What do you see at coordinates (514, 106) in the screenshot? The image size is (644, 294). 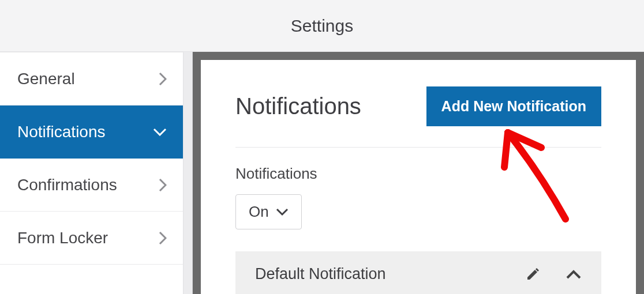 I see `add-new-notification-button: Add New Notification` at bounding box center [514, 106].